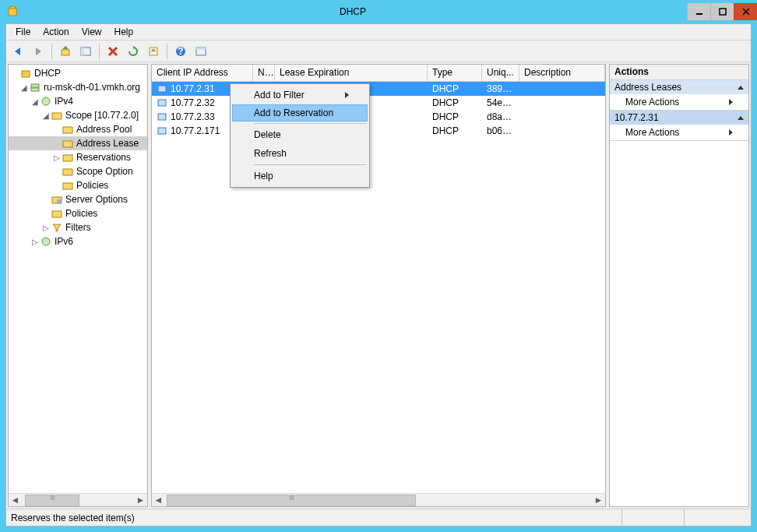 The height and width of the screenshot is (532, 757). What do you see at coordinates (562, 73) in the screenshot?
I see `col-description: Description` at bounding box center [562, 73].